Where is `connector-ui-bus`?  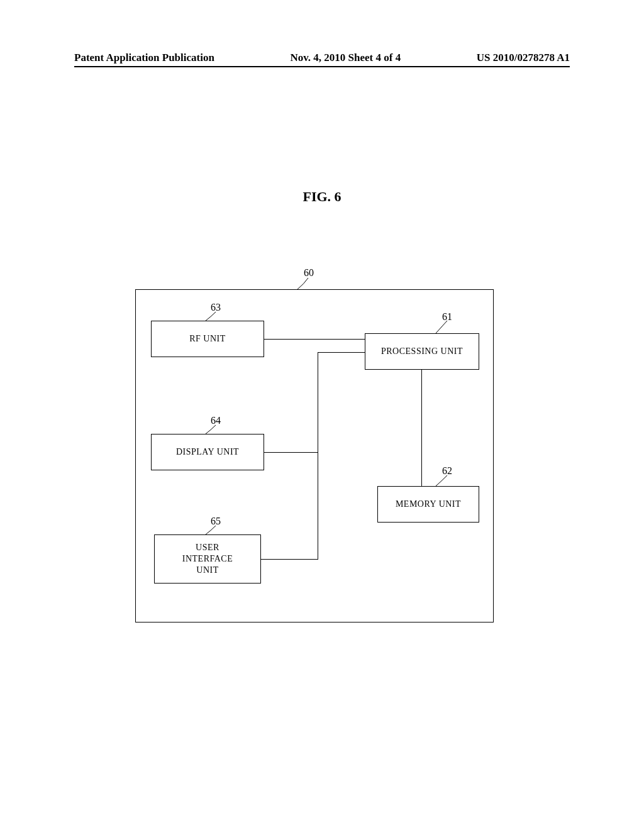
connector-ui-bus is located at coordinates (289, 560).